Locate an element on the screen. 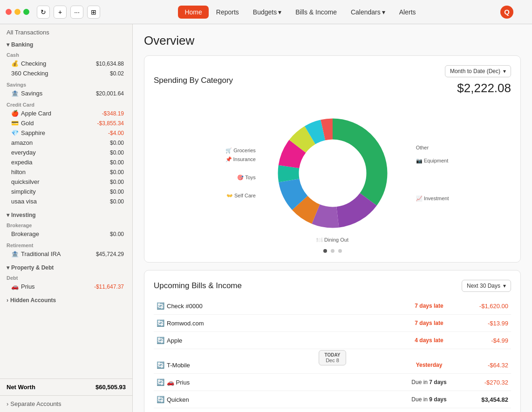 This screenshot has height=412, width=532. today-label: TODAY is located at coordinates (333, 355).